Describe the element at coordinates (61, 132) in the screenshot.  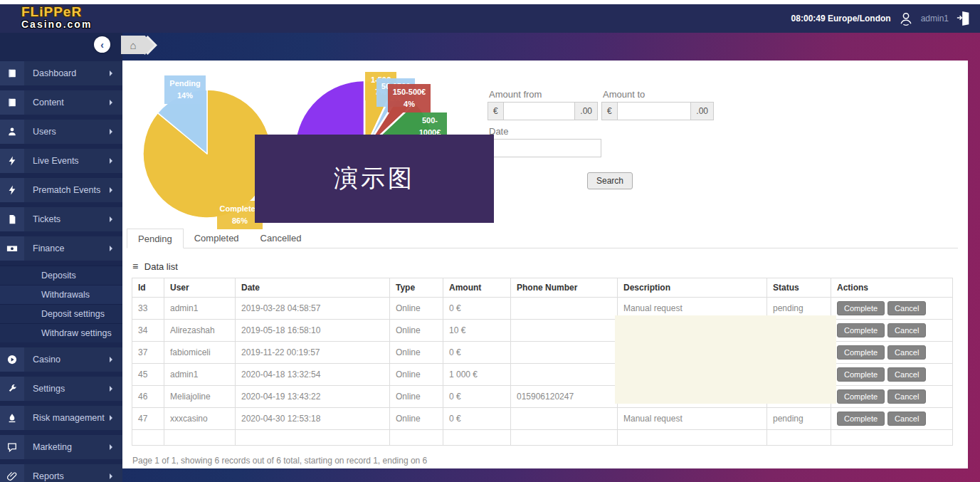
I see `sidebar-item-users: Users` at that location.